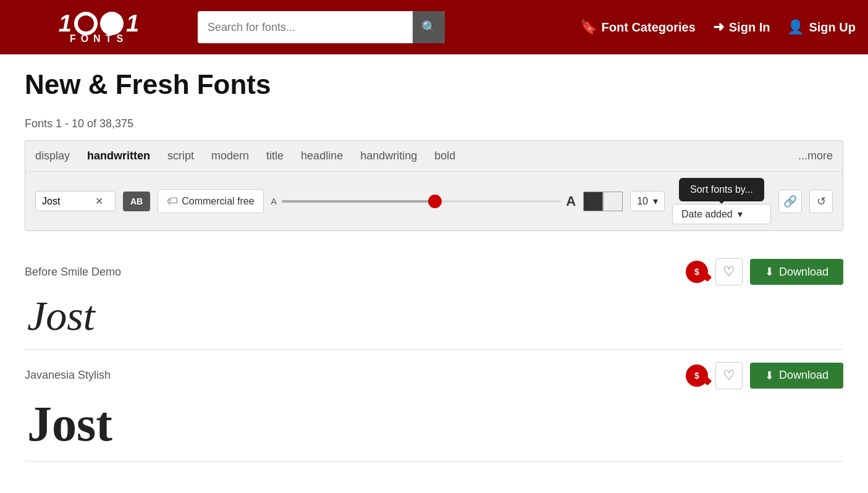 This screenshot has width=868, height=493. Describe the element at coordinates (86, 23) in the screenshot. I see `logo-o1` at that location.